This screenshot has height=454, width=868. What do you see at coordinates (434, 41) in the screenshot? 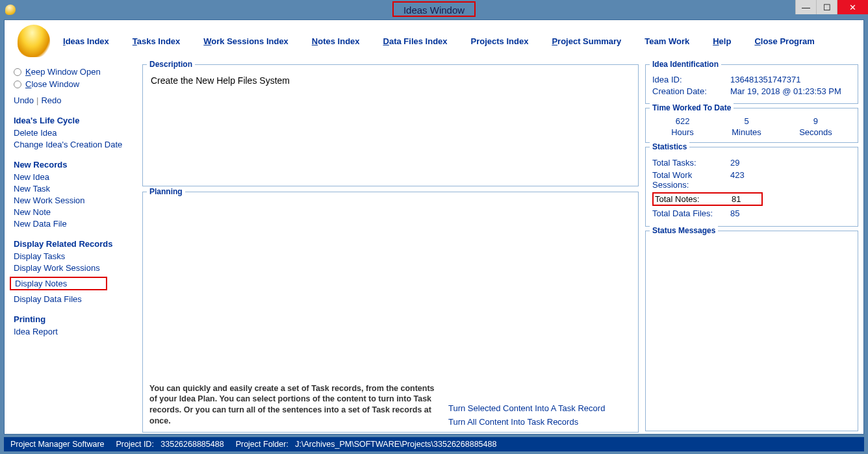
I see `top-toolbar: Ideas Index Tasks Index Work Sessions In…` at bounding box center [434, 41].